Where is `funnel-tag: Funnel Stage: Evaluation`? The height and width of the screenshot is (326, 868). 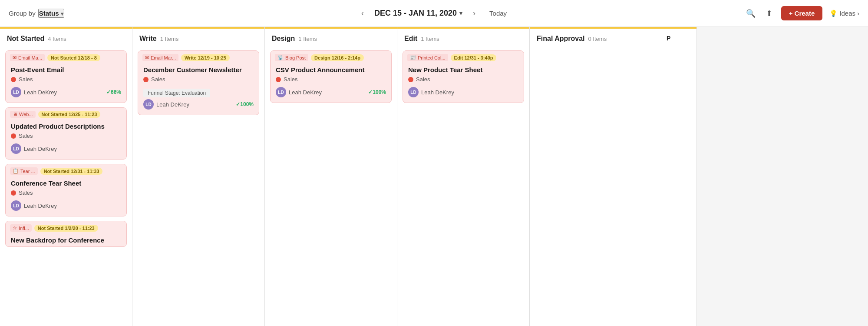 funnel-tag: Funnel Stage: Evaluation is located at coordinates (177, 93).